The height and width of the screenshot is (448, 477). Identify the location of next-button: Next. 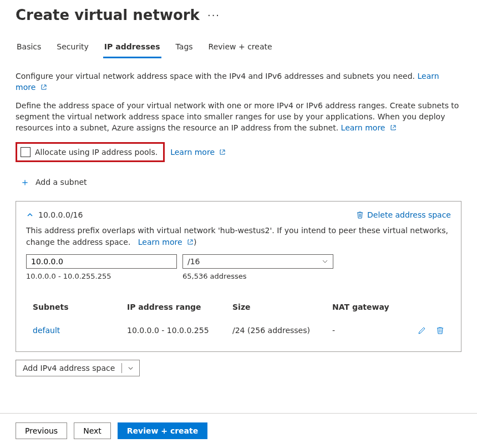
(92, 431).